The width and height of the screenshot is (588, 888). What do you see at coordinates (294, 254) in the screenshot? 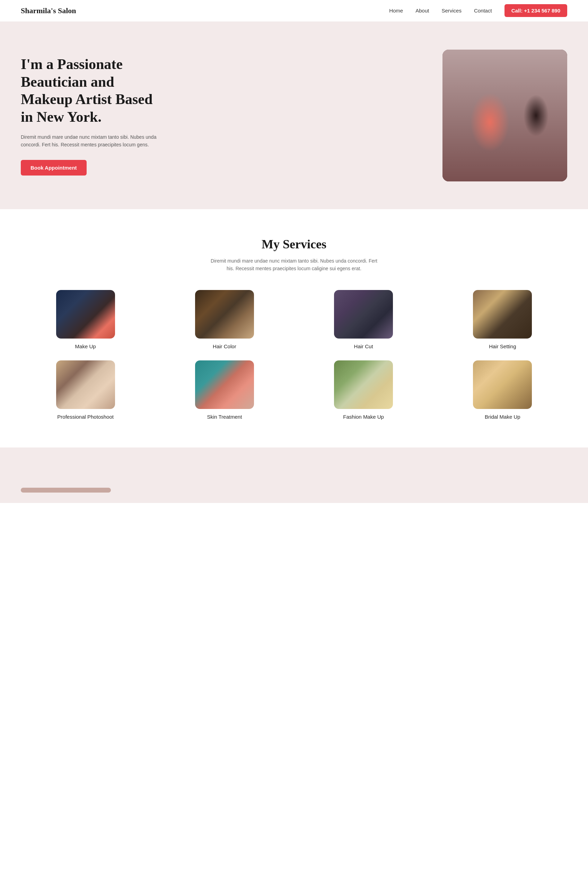
I see `services-header: My Services Diremit mundi mare undae nun…` at bounding box center [294, 254].